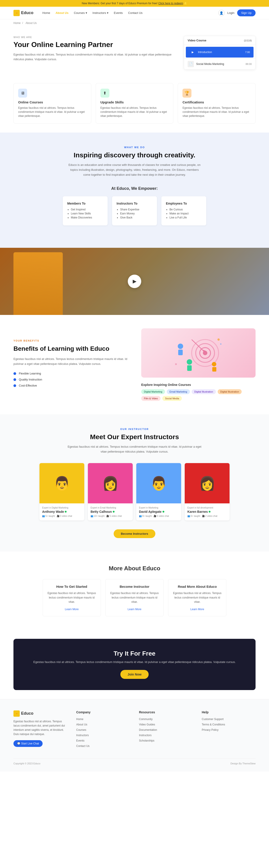 Image resolution: width=269 pixels, height=868 pixels. I want to click on learn-more-1: Learn More, so click(72, 609).